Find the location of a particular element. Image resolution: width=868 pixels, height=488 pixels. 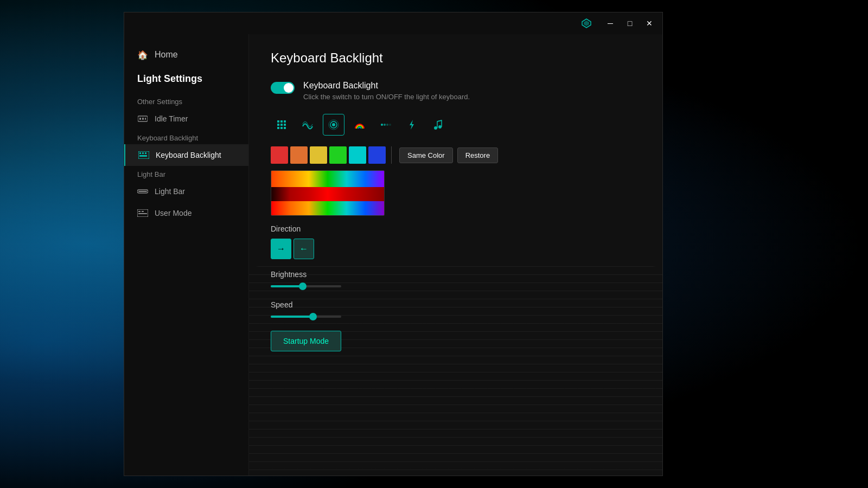

toggle-info: Keyboard Backlight Click the switch to t… is located at coordinates (386, 91).